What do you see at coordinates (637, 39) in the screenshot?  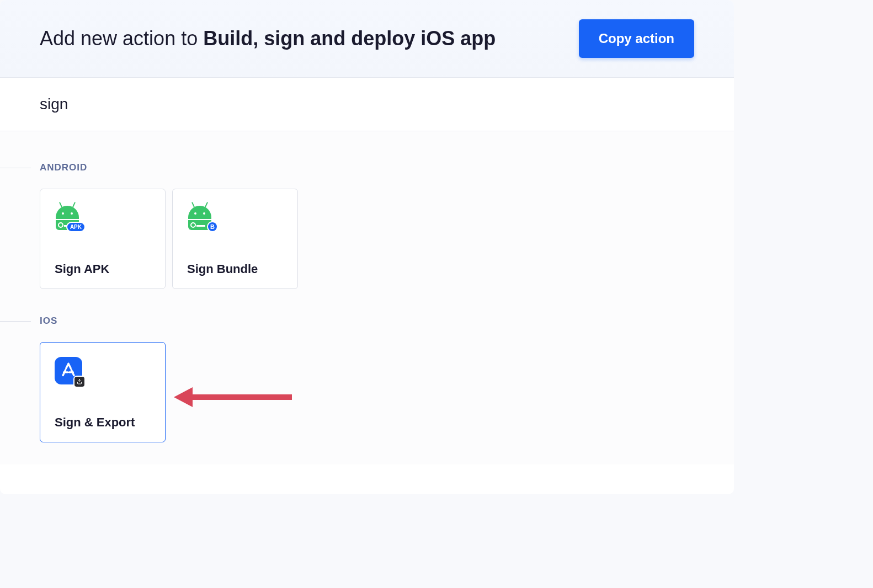 I see `copy-action-button: Copy action` at bounding box center [637, 39].